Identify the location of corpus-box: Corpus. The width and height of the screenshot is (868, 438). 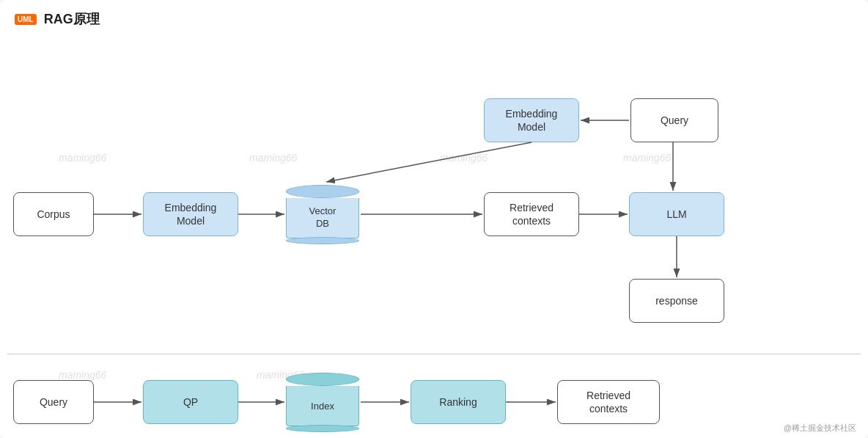
(54, 214).